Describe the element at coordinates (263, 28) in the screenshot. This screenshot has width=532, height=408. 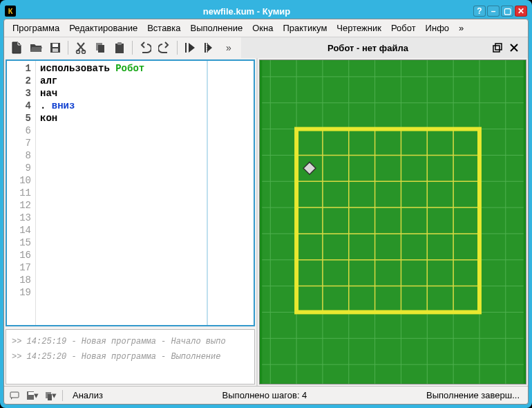
I see `menu-windows: Окна` at that location.